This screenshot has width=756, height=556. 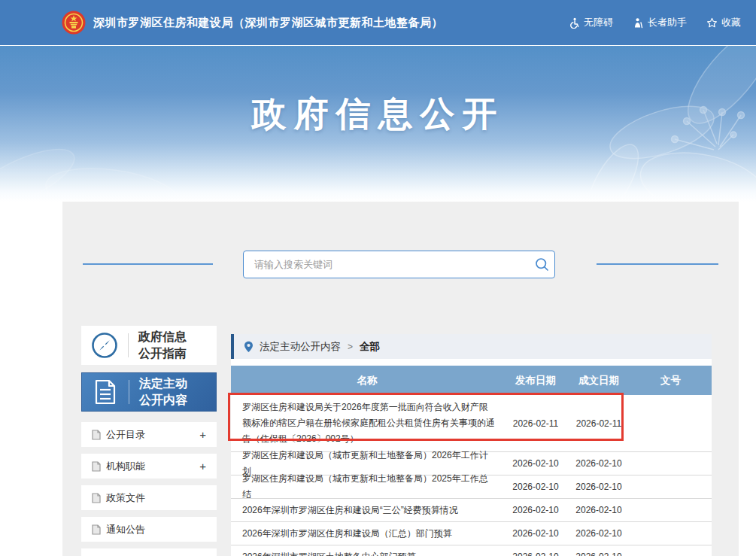 I want to click on header-utility-links: 无障碍 长者助手 收藏, so click(x=654, y=23).